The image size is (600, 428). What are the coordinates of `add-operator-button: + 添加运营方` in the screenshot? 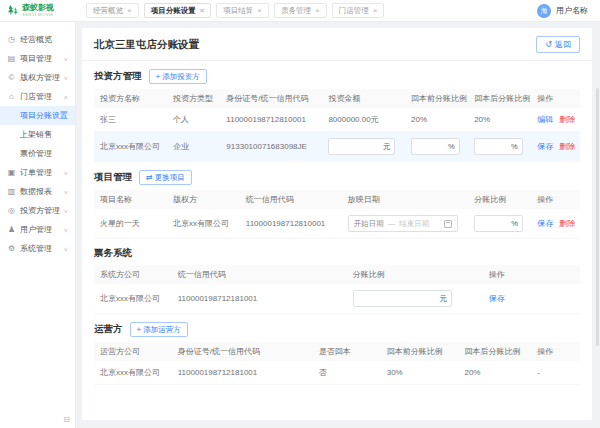 It's located at (159, 330).